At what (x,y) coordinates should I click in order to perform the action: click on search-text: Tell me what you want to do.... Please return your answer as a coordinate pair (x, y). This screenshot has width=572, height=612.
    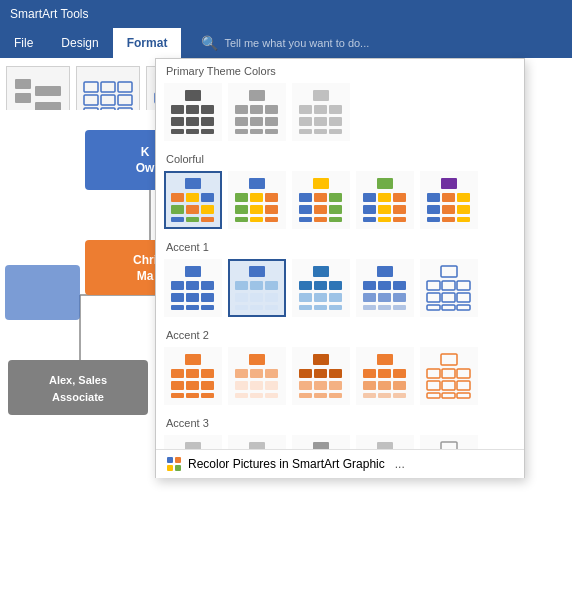
    Looking at the image, I should click on (296, 43).